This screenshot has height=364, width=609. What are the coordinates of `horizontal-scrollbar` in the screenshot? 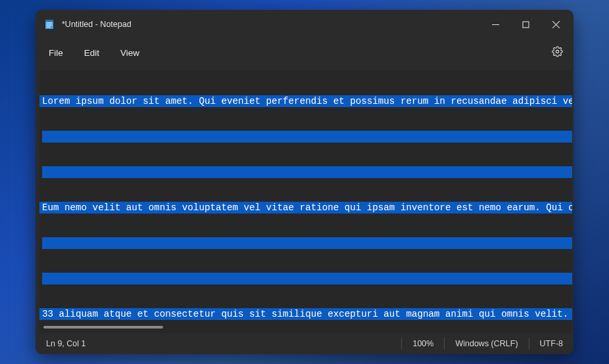 It's located at (306, 328).